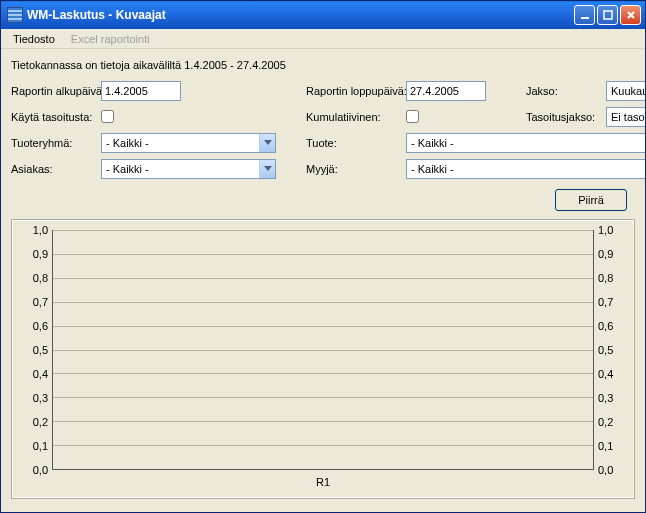 This screenshot has width=646, height=513. Describe the element at coordinates (300, 15) in the screenshot. I see `window-title: WM-Laskutus - Kuvaajat` at that location.